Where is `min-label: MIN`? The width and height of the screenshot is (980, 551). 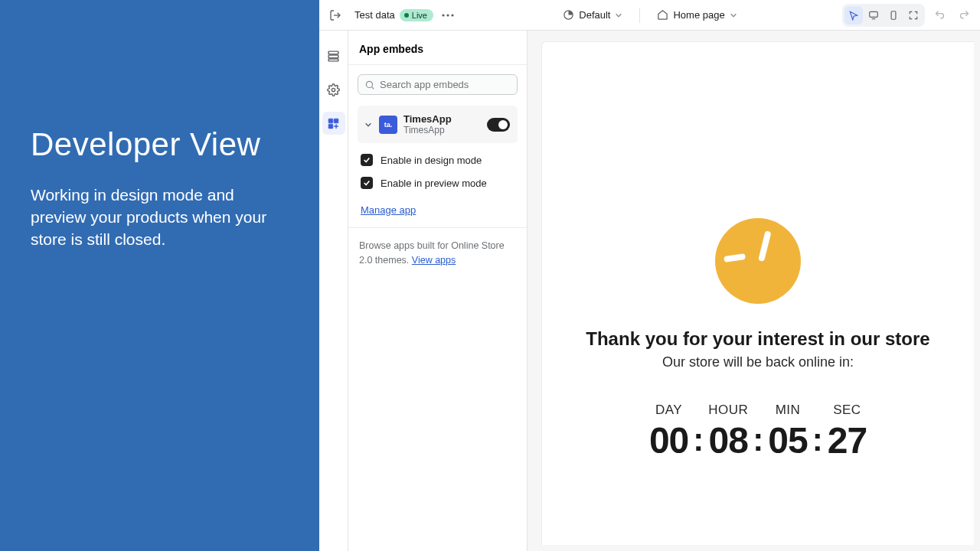
min-label: MIN is located at coordinates (789, 410).